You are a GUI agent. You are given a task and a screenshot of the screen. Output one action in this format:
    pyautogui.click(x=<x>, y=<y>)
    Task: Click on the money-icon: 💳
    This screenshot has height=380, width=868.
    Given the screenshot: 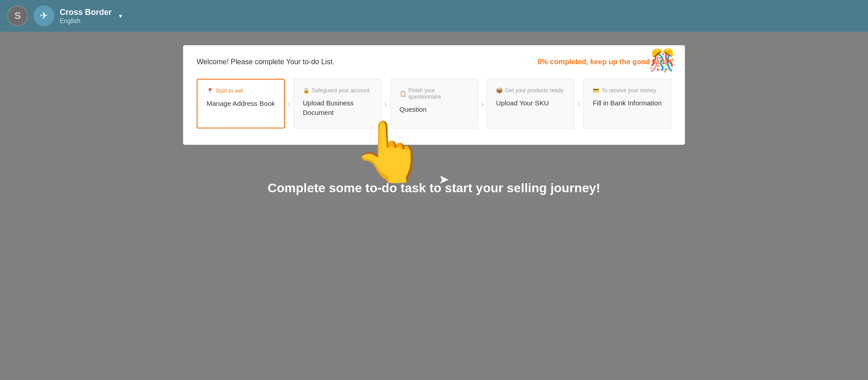 What is the action you would take?
    pyautogui.click(x=596, y=90)
    